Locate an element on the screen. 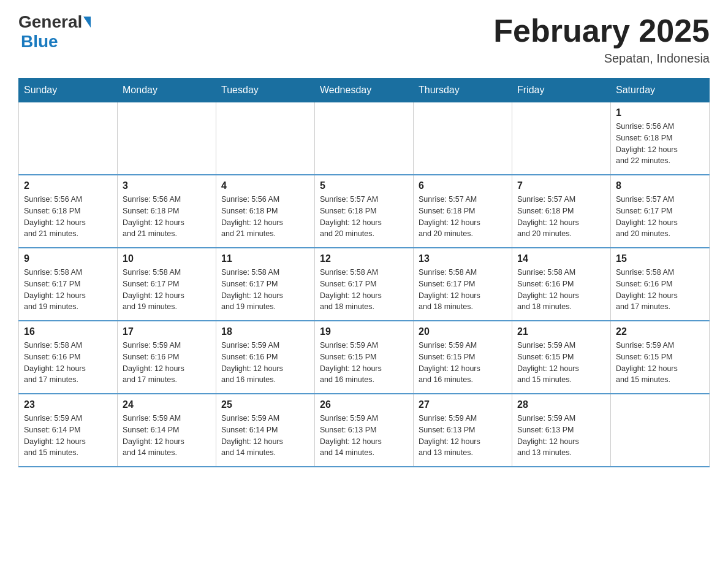 The height and width of the screenshot is (563, 728). location-label: Sepatan, Indonesia is located at coordinates (602, 59).